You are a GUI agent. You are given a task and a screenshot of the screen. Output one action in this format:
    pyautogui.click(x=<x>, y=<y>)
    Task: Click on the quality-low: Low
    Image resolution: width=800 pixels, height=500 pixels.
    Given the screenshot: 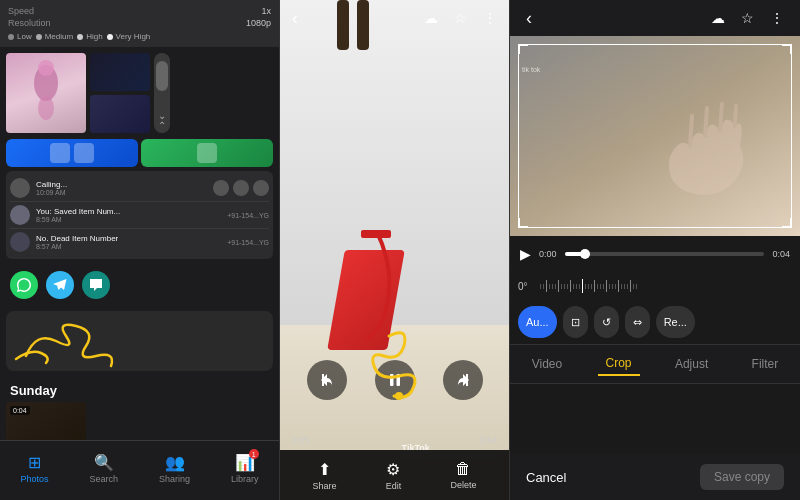 What is the action you would take?
    pyautogui.click(x=20, y=36)
    